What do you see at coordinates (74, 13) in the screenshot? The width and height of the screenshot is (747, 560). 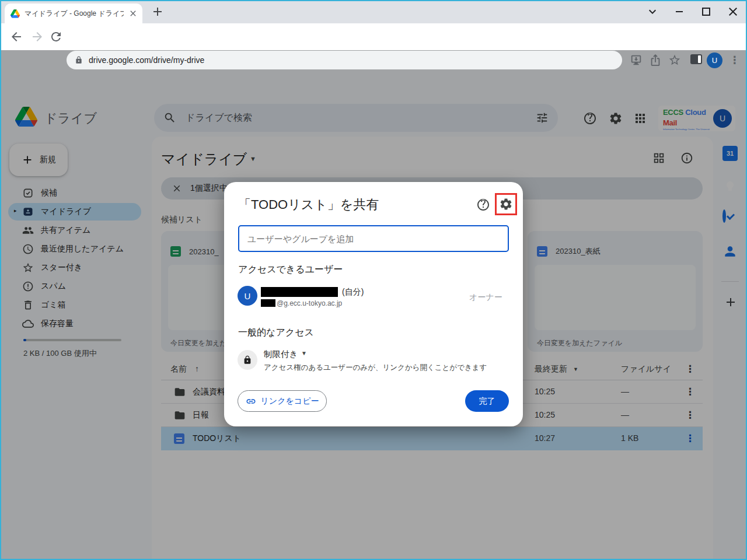 I see `browser-tab: マイドライブ - Google ドライブ` at bounding box center [74, 13].